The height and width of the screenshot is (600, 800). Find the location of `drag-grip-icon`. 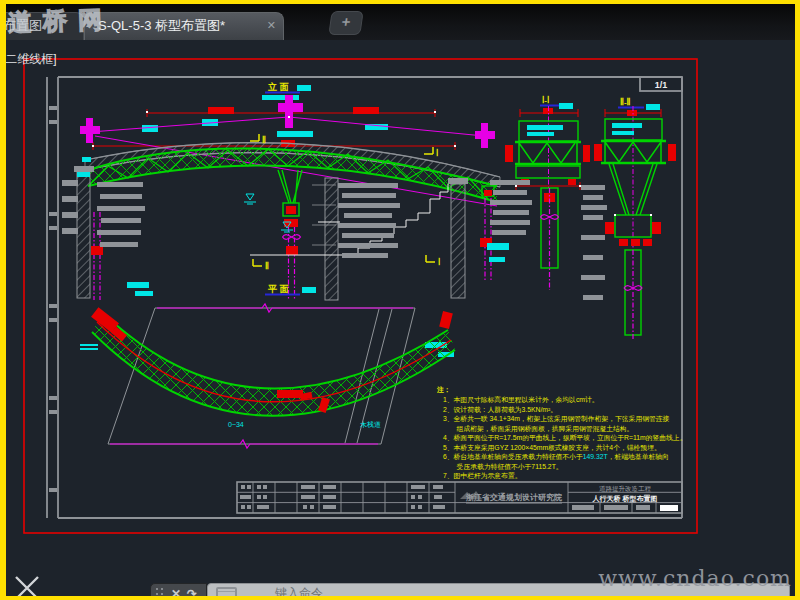

drag-grip-icon is located at coordinates (160, 593).